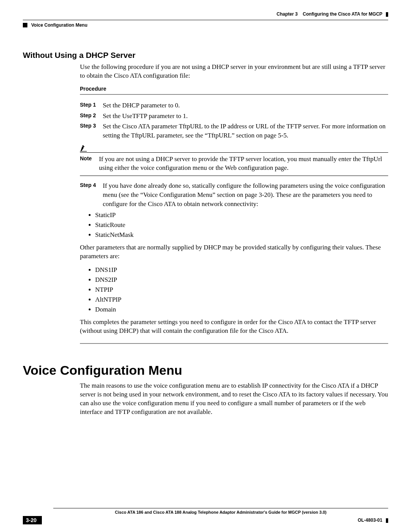 The image size is (411, 532). I want to click on footer-doc-title: Cisco ATA 186 and Cisco ATA 188 Analog T…, so click(221, 512).